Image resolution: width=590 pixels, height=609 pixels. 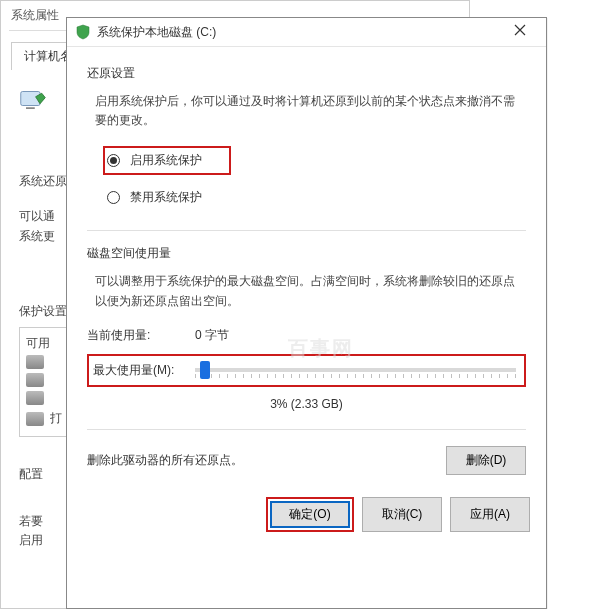 I want to click on max-usage-label: 最大使用量(M):, so click(x=142, y=370).